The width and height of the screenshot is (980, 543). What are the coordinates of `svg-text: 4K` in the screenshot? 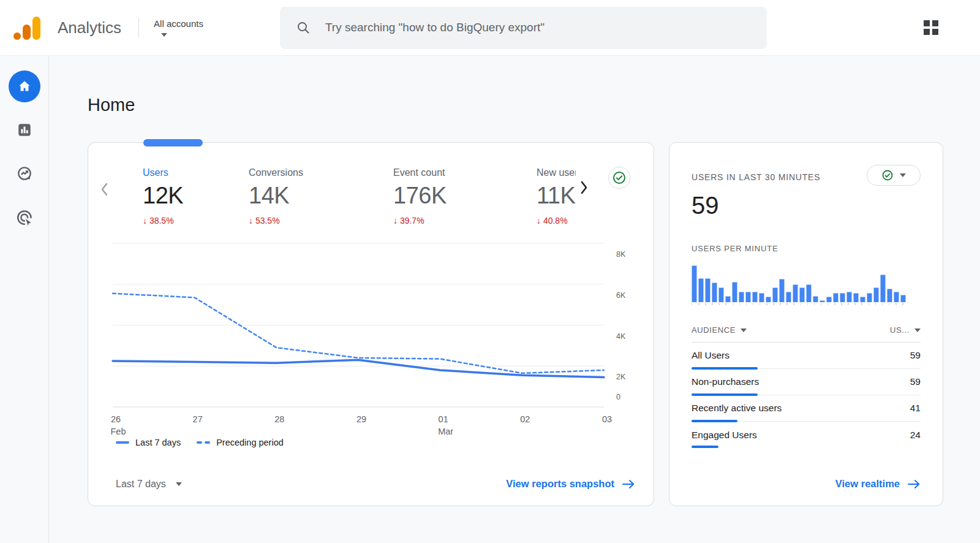 It's located at (621, 336).